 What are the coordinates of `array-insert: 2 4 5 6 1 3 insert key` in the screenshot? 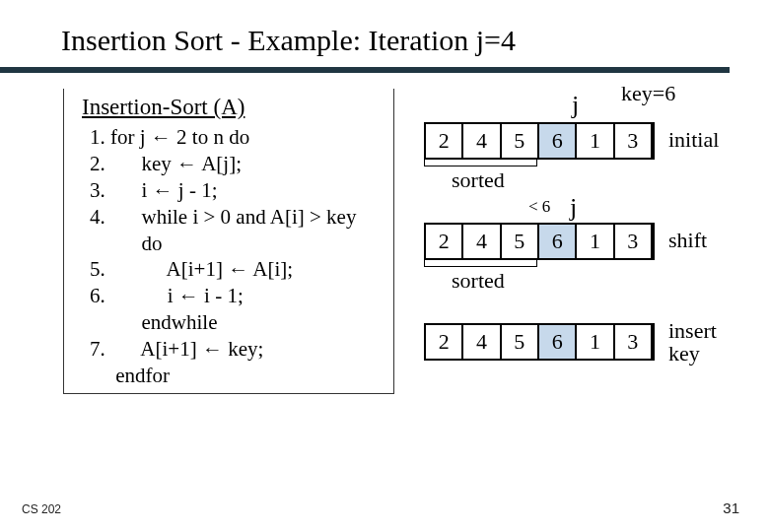 It's located at (539, 342).